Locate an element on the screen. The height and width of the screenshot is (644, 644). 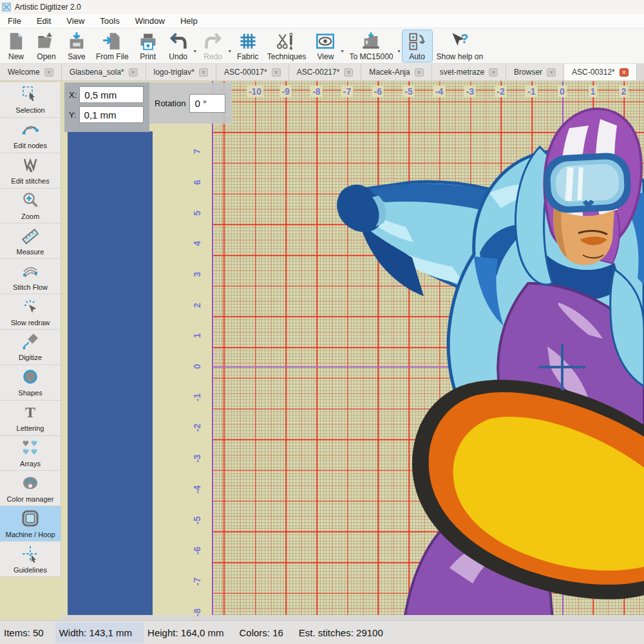
arrays-icon: ♥♥♥♥ is located at coordinates (30, 449).